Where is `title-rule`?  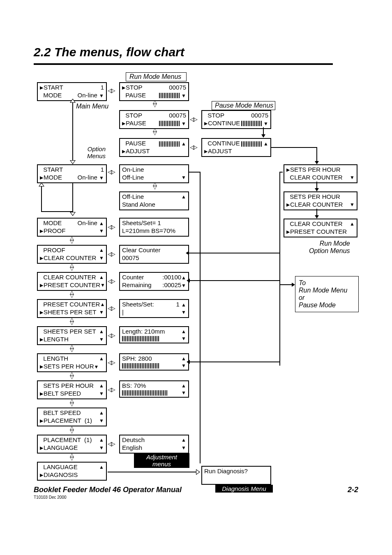 title-rule is located at coordinates (183, 64).